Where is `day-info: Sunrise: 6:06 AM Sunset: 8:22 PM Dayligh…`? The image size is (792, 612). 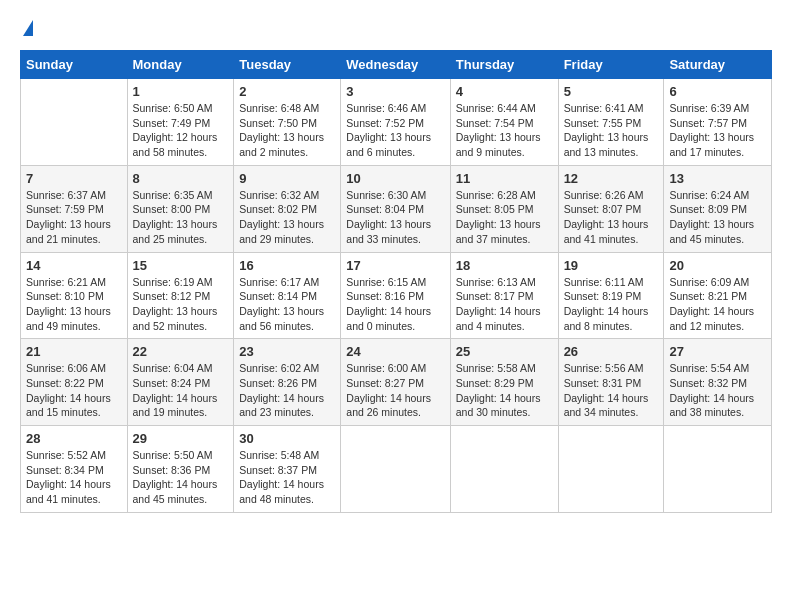
day-info: Sunrise: 6:06 AM Sunset: 8:22 PM Dayligh… is located at coordinates (74, 390).